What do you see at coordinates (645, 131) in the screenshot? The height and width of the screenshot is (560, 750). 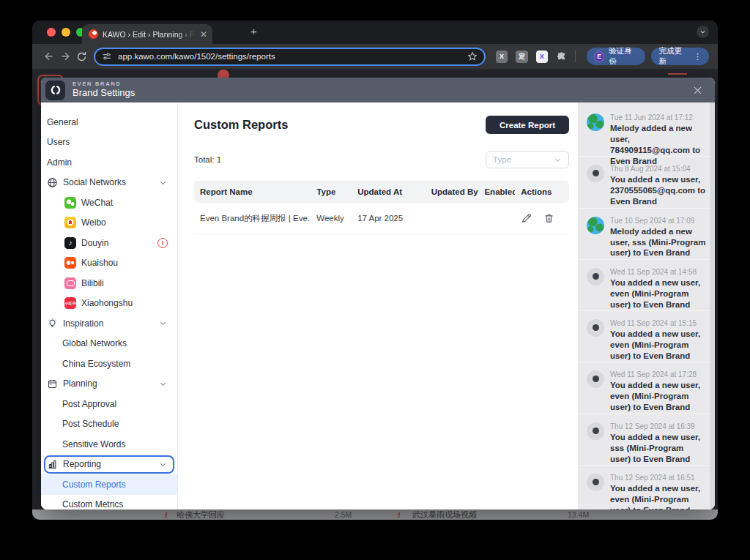 I see `feed-entry: Tue 11 Jun 2024 at 17:12 Melody added a …` at bounding box center [645, 131].